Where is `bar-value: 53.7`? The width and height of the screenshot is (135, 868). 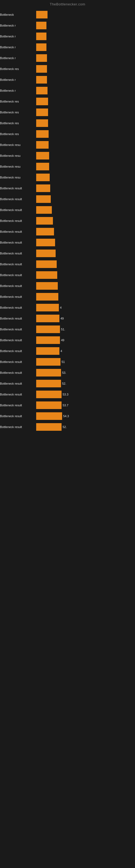
bar-value: 53.7 is located at coordinates (65, 405).